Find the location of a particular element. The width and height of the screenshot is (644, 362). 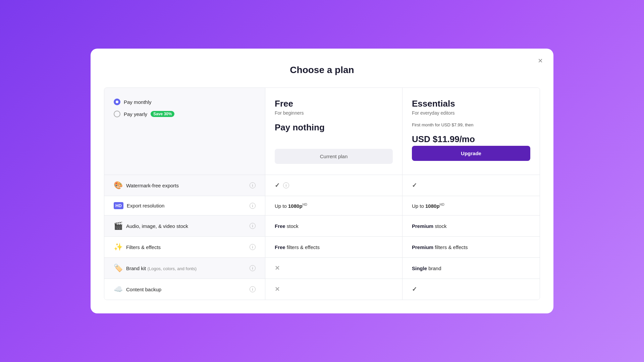

hd-icon: HD is located at coordinates (119, 206).